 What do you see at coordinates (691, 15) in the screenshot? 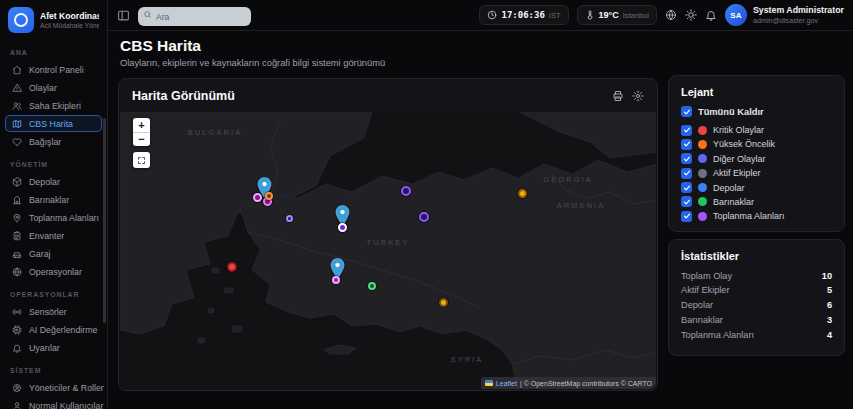
I see `theme-sun-icon` at bounding box center [691, 15].